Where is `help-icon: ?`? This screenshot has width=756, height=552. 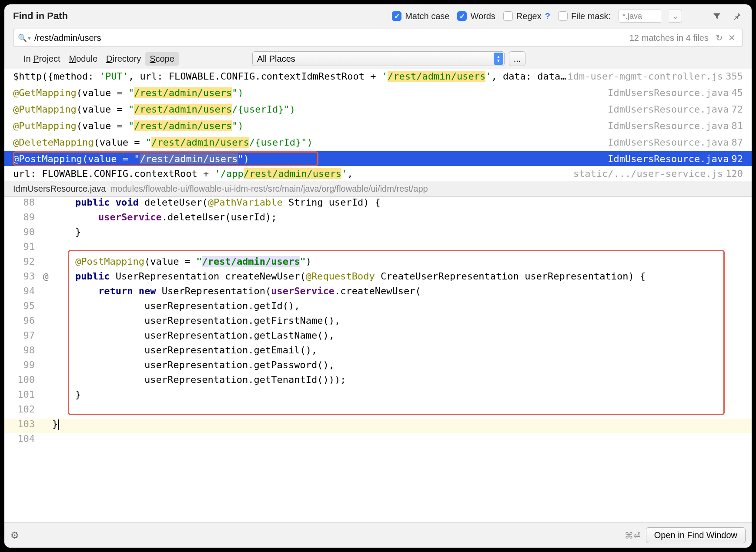 help-icon: ? is located at coordinates (548, 17).